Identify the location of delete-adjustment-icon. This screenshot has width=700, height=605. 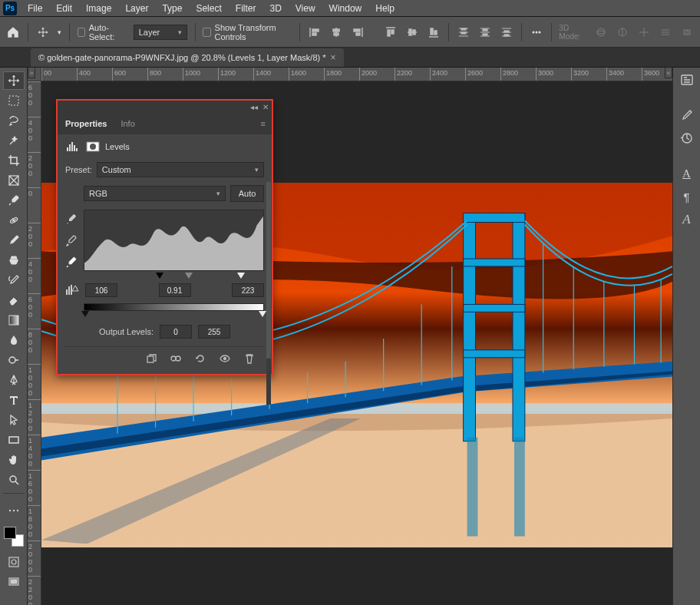
(249, 359).